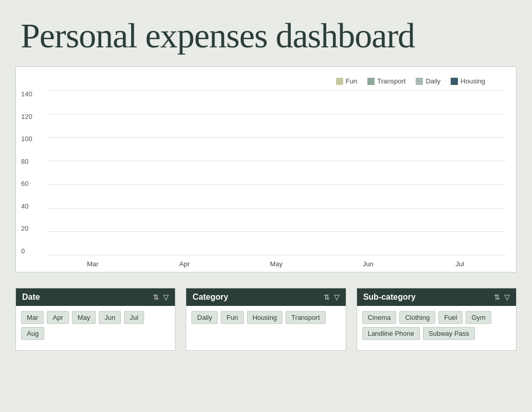 This screenshot has height=412, width=532. I want to click on tag-aug: Aug, so click(33, 334).